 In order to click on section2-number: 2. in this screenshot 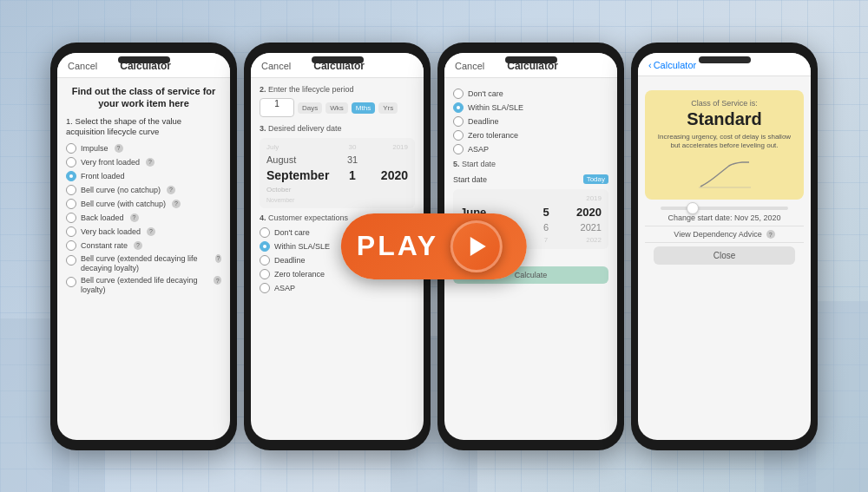, I will do `click(263, 89)`.